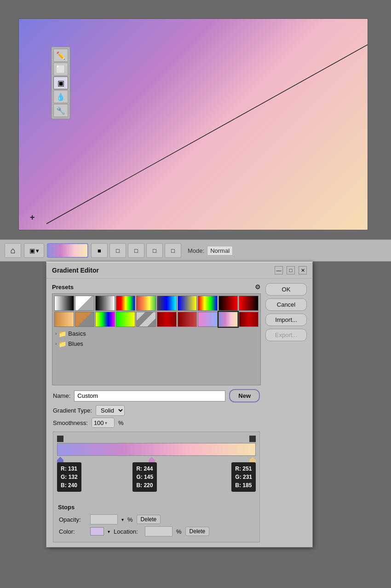 The image size is (391, 588). I want to click on presets-header: Presets ⚙, so click(156, 287).